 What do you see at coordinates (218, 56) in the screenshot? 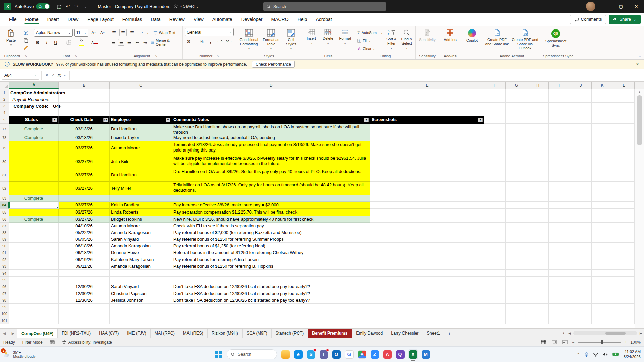
I see `number-dialog-launcher-icon: ⇘` at bounding box center [218, 56].